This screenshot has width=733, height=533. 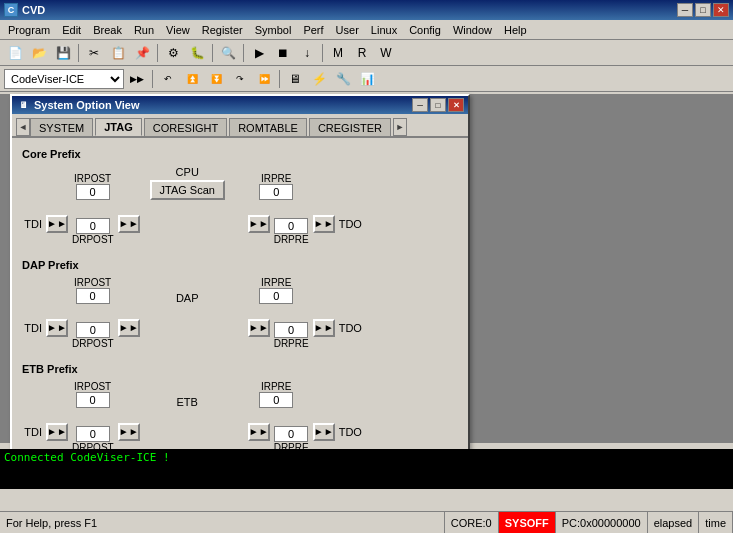 I want to click on menu-view: View, so click(x=178, y=30).